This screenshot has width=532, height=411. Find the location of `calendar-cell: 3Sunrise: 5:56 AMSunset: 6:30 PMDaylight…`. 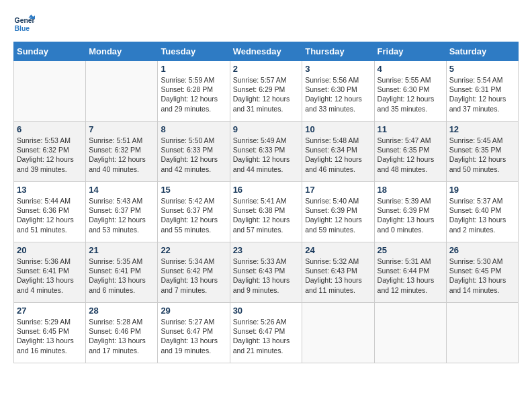

calendar-cell: 3Sunrise: 5:56 AMSunset: 6:30 PMDaylight… is located at coordinates (339, 91).